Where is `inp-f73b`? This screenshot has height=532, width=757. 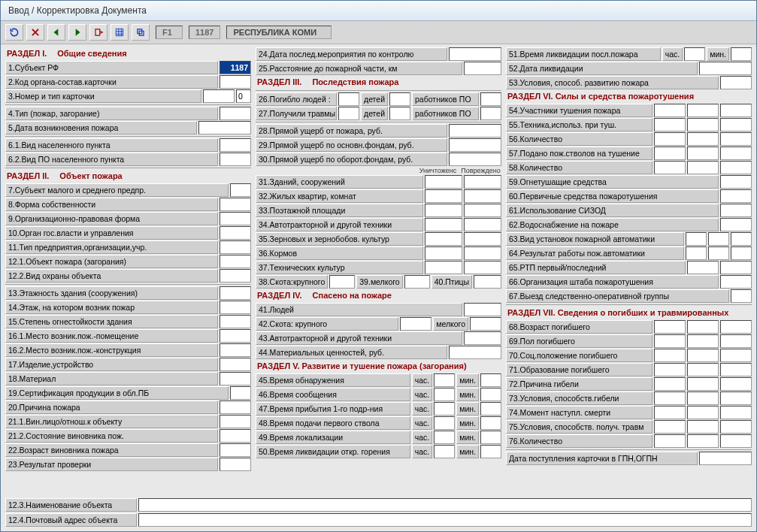 inp-f73b is located at coordinates (703, 398).